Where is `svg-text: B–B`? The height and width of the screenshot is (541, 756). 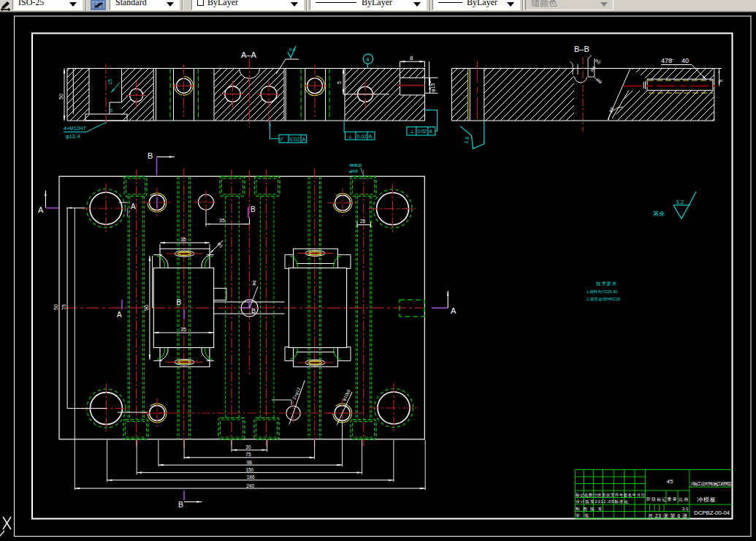
svg-text: B–B is located at coordinates (581, 49).